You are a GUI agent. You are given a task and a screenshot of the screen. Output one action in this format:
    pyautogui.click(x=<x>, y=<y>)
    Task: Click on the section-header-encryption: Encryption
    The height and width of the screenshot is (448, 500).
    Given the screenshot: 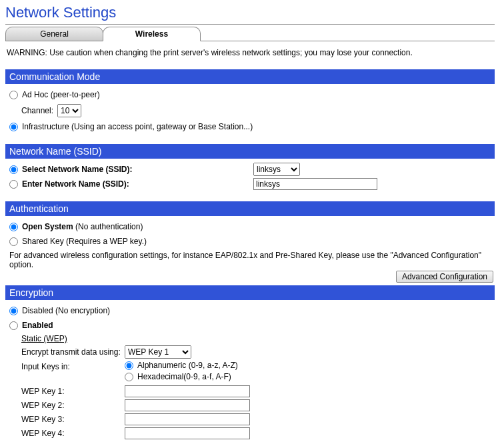 What is the action you would take?
    pyautogui.click(x=250, y=293)
    